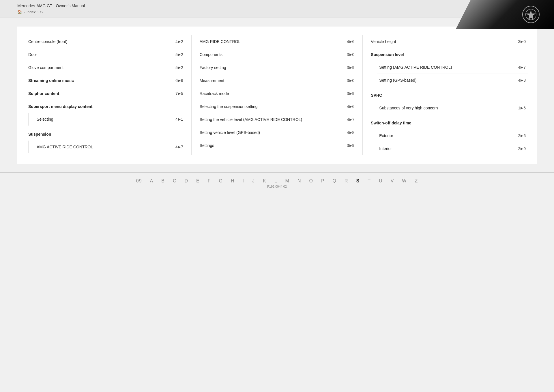 The image size is (554, 392). I want to click on item-page: 7▶5, so click(179, 94).